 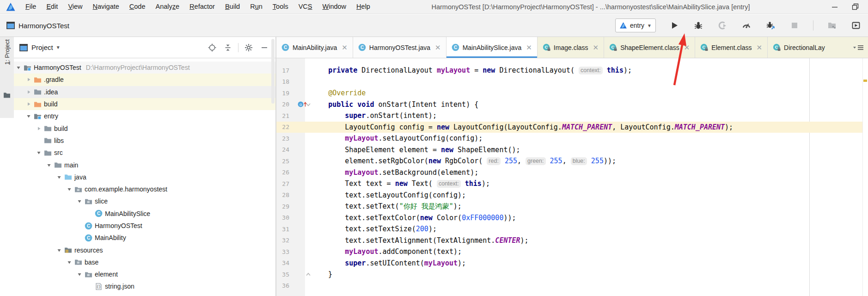 What do you see at coordinates (138, 6) in the screenshot?
I see `menu-item-code: Code` at bounding box center [138, 6].